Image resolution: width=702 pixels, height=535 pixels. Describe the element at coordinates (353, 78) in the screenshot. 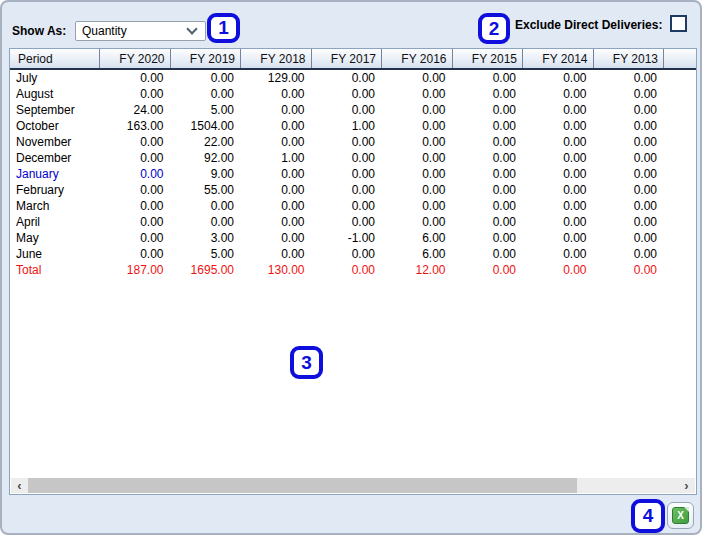

I see `table-row-july: July0.000.00129.000.000.000.000.000.00` at that location.